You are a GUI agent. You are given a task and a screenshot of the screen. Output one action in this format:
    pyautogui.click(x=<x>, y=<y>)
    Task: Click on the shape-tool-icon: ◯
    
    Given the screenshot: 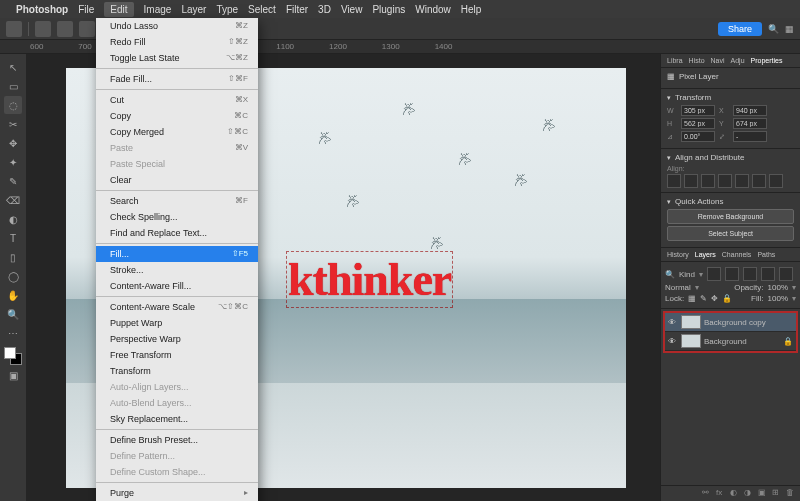 What is the action you would take?
    pyautogui.click(x=13, y=276)
    